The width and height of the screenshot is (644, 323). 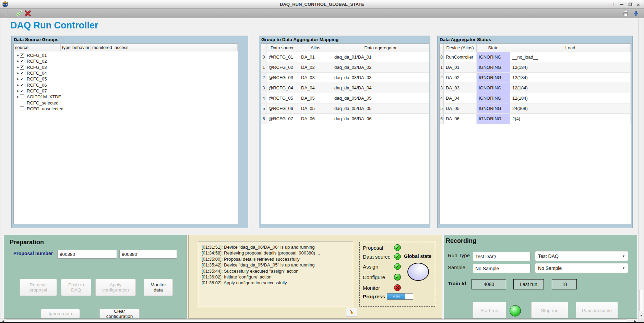 I want to click on aggregator-row: 6DA_06IGNORING2(4), so click(x=535, y=119).